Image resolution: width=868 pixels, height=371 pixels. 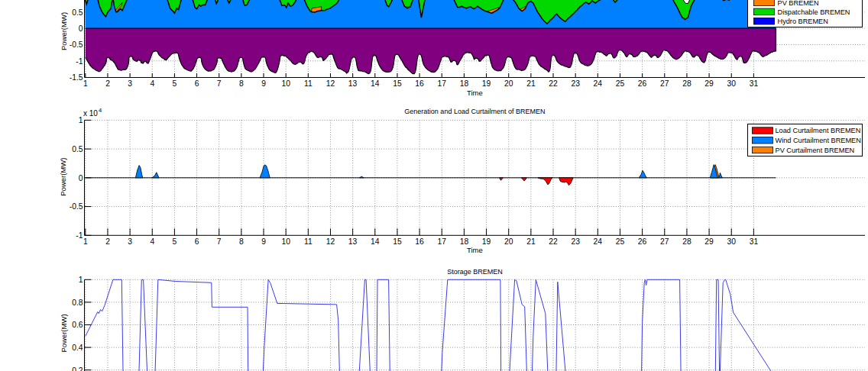 What do you see at coordinates (475, 272) in the screenshot?
I see `svg-text: Storage BREMEN` at bounding box center [475, 272].